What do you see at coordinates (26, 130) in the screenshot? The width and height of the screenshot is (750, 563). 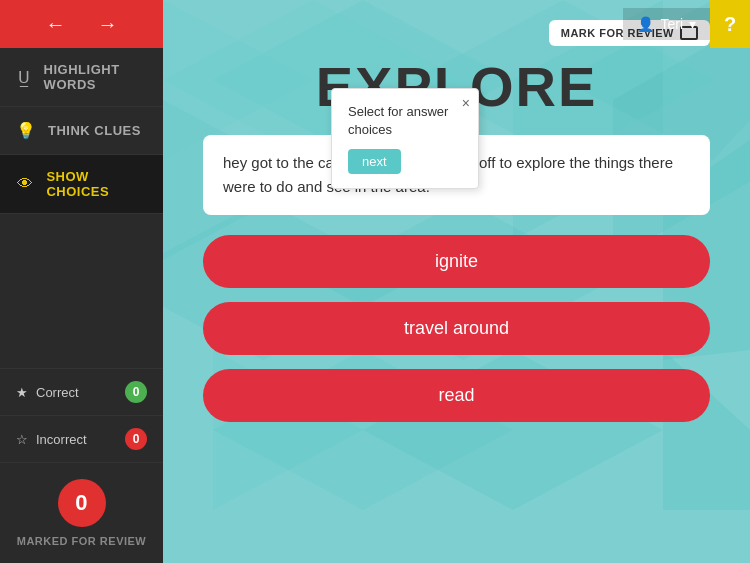 I see `lightbulb-icon: 💡` at bounding box center [26, 130].